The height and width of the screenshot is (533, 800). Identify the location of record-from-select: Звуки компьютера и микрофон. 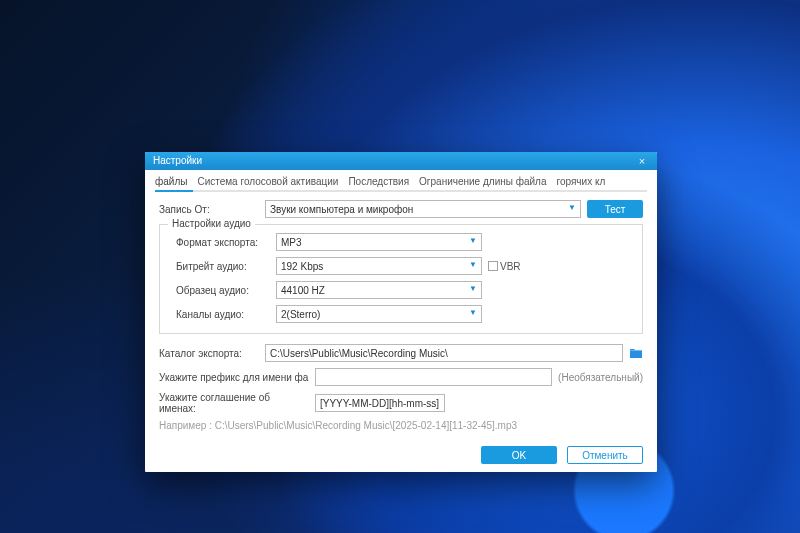
(423, 209).